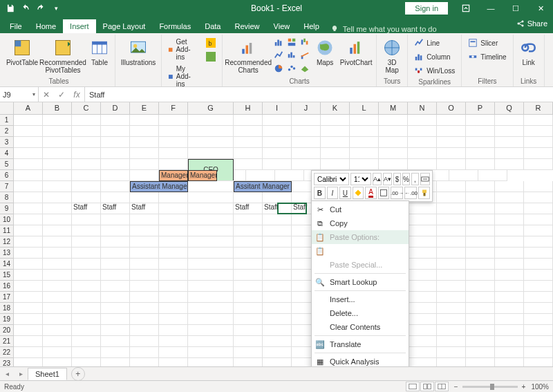  Describe the element at coordinates (7, 374) in the screenshot. I see `sheet-nav-prev: ◂` at that location.